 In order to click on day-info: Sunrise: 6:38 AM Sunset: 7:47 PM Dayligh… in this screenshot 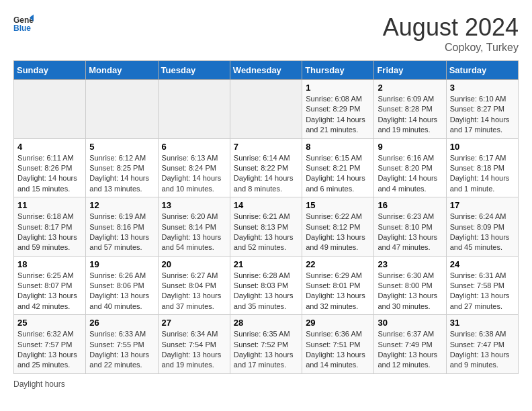, I will do `click(482, 350)`.